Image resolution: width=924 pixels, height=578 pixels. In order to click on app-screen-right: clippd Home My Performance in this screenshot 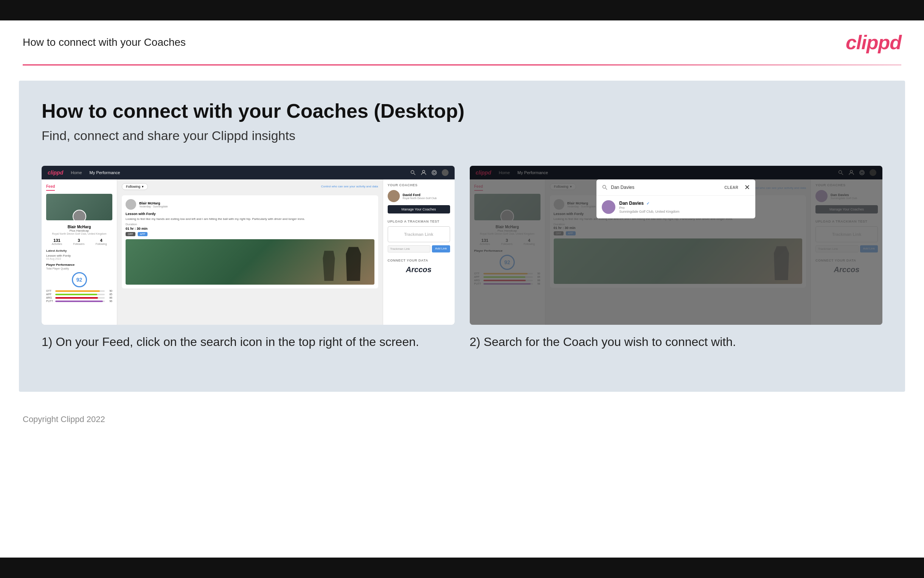, I will do `click(676, 245)`.